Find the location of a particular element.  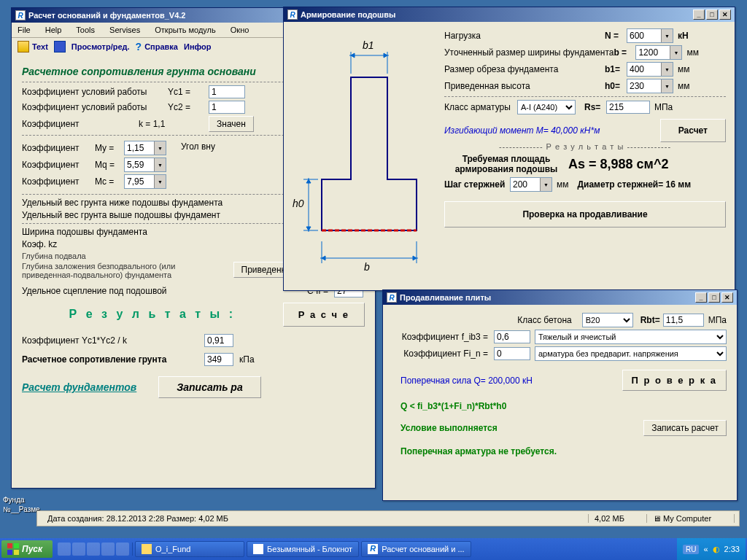

save-icon is located at coordinates (60, 47).